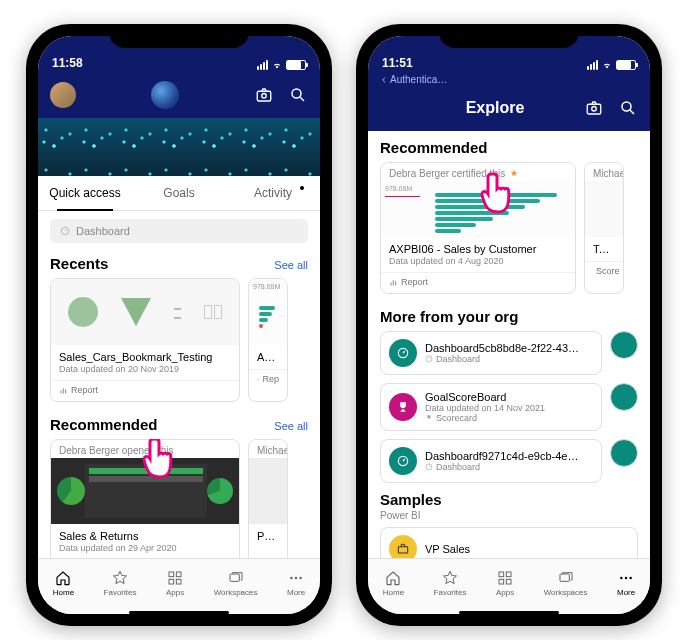  I want to click on org-item: GoalScoreBoard Data updated on 14 Nov 20…, so click(491, 407).